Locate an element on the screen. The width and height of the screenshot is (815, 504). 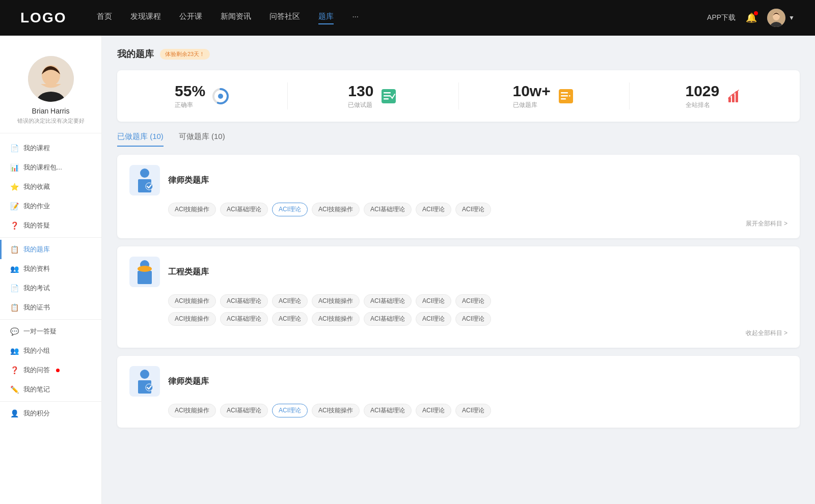
nav-qa: 问答社区 is located at coordinates (285, 18).